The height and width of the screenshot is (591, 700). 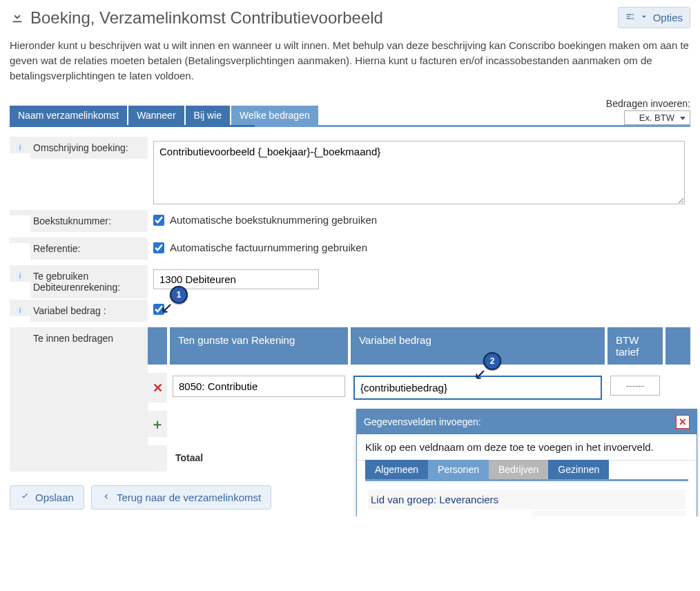 I want to click on head-btncol, so click(x=157, y=346).